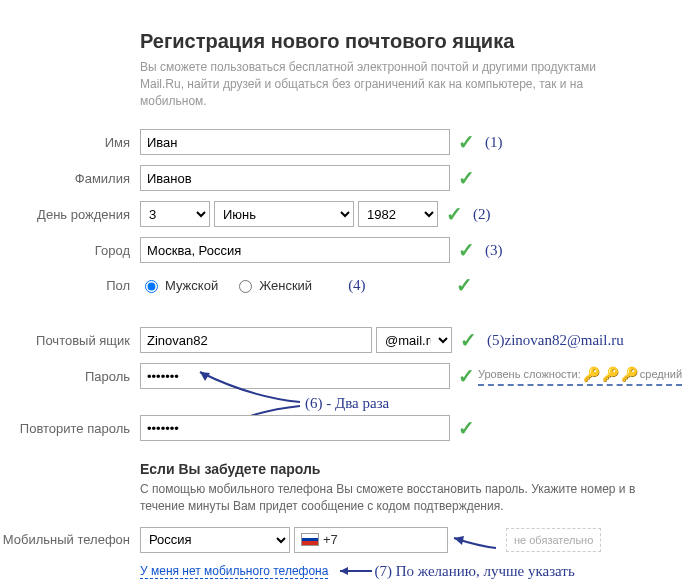  What do you see at coordinates (70, 540) in the screenshot?
I see `phone-label: Мобильный телефон` at bounding box center [70, 540].